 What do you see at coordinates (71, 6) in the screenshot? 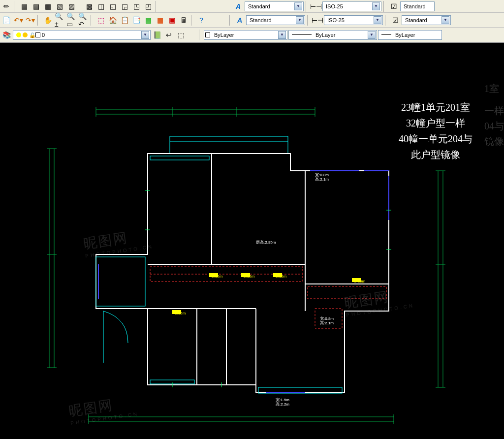
I see `tool-icon: ▨` at bounding box center [71, 6].